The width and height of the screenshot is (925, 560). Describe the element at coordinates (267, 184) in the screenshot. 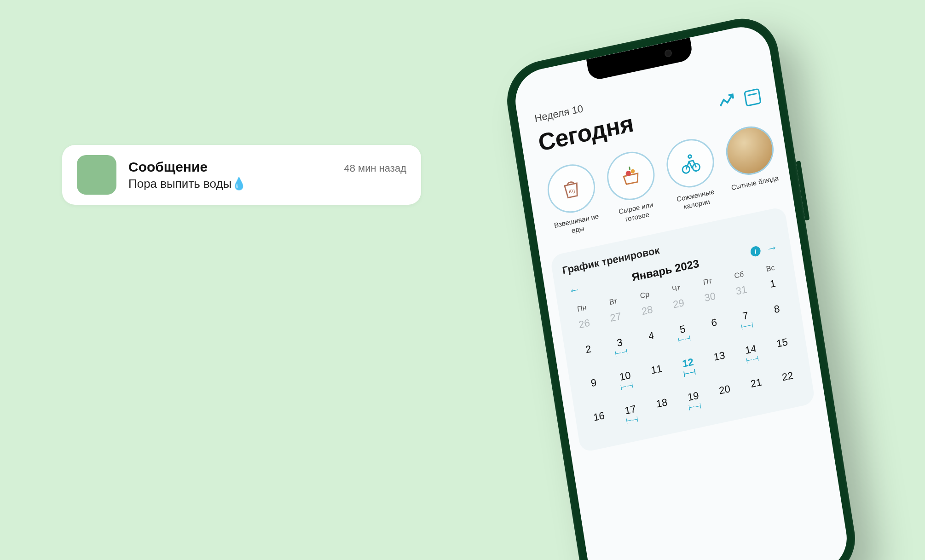

I see `notification-body: Пора выпить воды💧` at that location.